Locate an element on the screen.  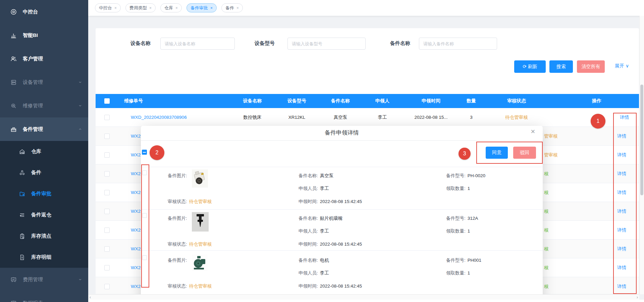
model-label: 备件型号: is located at coordinates (456, 176).